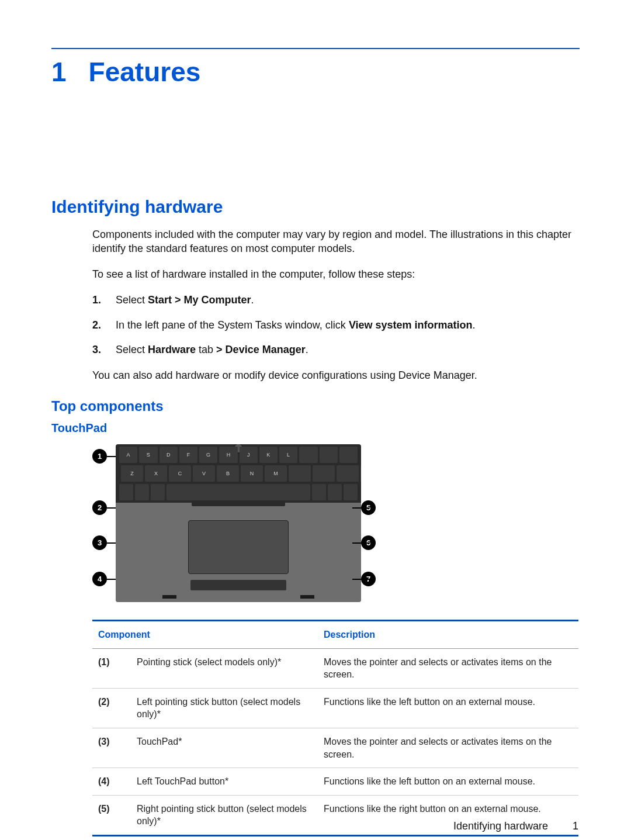 The image size is (631, 840). I want to click on key: M, so click(276, 473).